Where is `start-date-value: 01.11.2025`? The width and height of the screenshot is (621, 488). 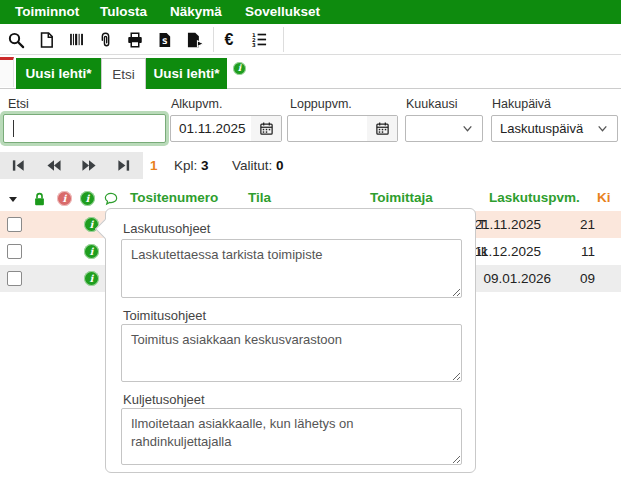 start-date-value: 01.11.2025 is located at coordinates (211, 128).